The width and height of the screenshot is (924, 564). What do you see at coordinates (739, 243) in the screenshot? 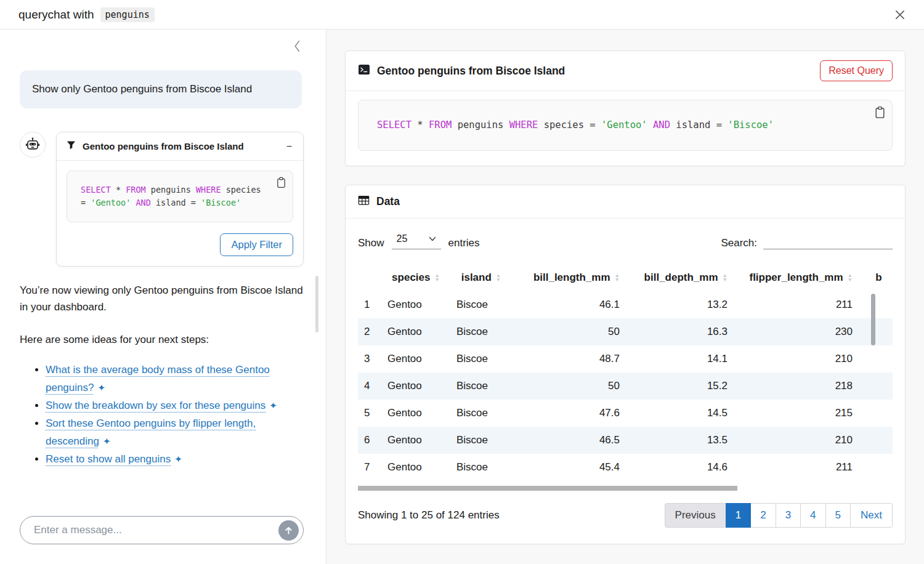
I see `search-label: Search:` at bounding box center [739, 243].